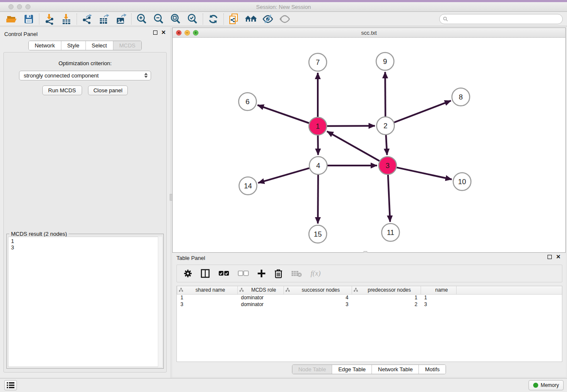 The image size is (567, 392). I want to click on column-header-successor-nodes: successor nodes, so click(318, 290).